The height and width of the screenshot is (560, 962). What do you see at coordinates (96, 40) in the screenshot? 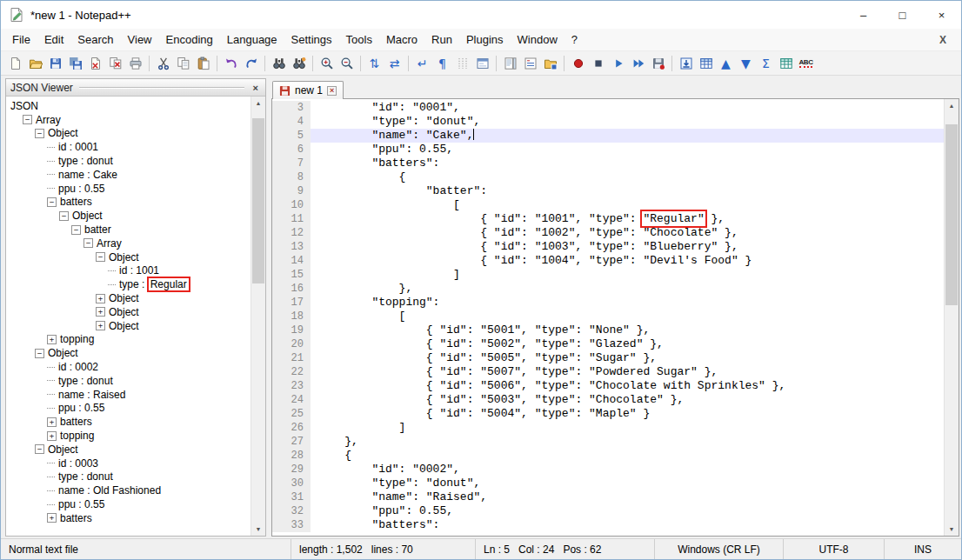
I see `menu-search: Search` at bounding box center [96, 40].